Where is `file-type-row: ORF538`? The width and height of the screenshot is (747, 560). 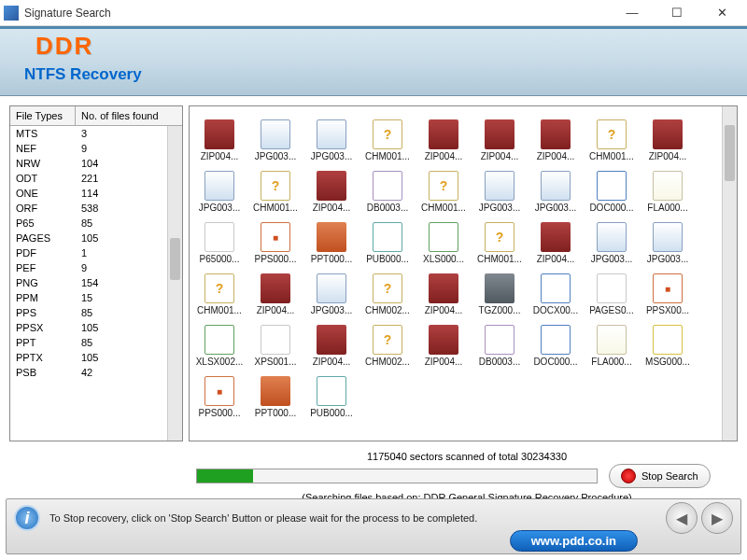 file-type-row: ORF538 is located at coordinates (89, 208).